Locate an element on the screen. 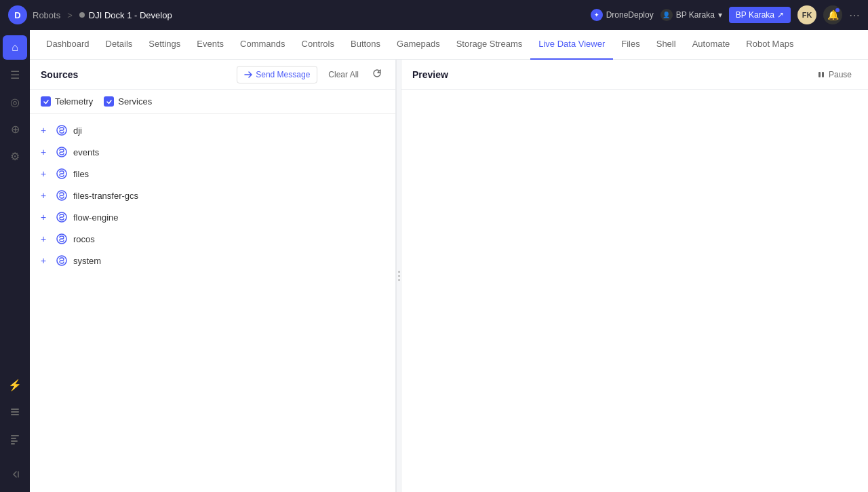 The image size is (868, 492). preview-header: Preview Pause is located at coordinates (635, 75).